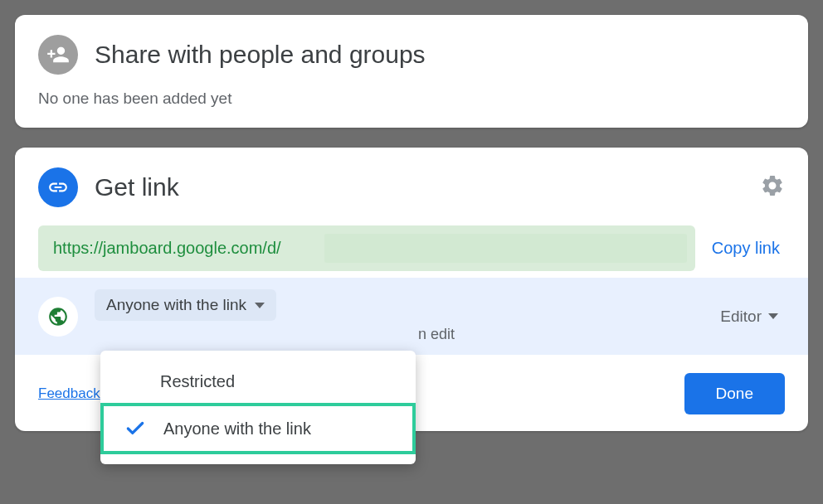  What do you see at coordinates (70, 394) in the screenshot?
I see `feedback-link: Feedback` at bounding box center [70, 394].